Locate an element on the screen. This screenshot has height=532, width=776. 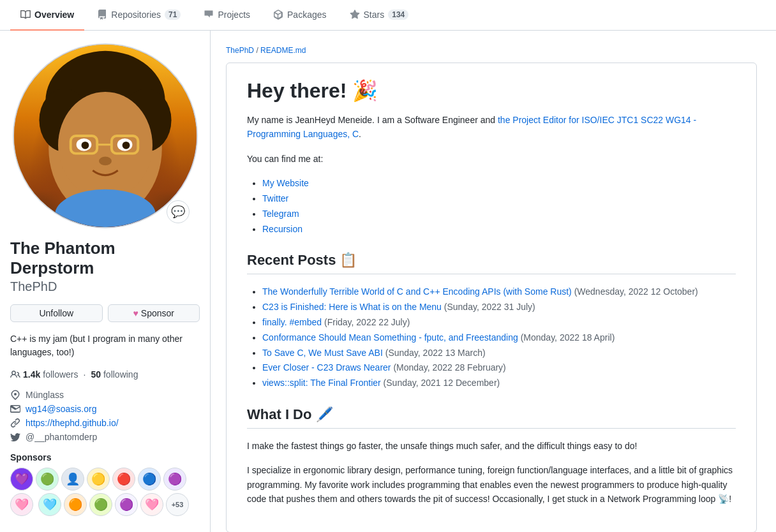
profile-stats: 1.4k followers · 50 following is located at coordinates (105, 374).